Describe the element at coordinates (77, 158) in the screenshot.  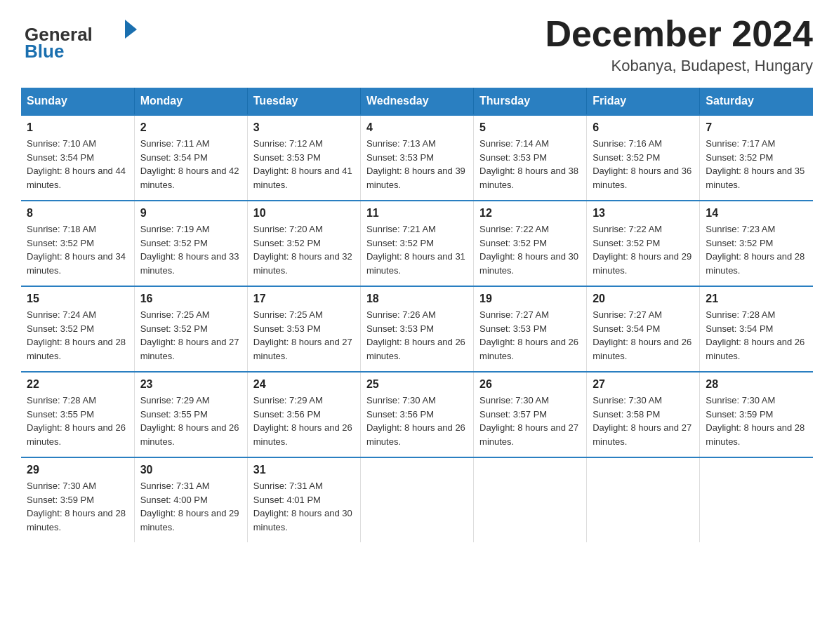
I see `table-row: 1 Sunrise: 7:10 AM Sunset: 3:54 PM Dayli…` at that location.